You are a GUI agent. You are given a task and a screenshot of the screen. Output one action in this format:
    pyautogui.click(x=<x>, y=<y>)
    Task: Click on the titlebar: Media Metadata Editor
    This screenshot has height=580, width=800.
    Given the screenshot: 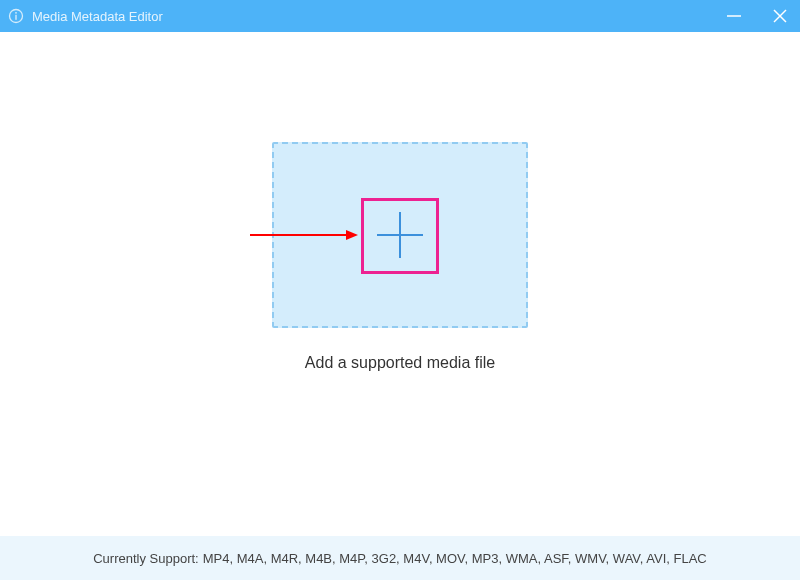 What is the action you would take?
    pyautogui.click(x=400, y=16)
    